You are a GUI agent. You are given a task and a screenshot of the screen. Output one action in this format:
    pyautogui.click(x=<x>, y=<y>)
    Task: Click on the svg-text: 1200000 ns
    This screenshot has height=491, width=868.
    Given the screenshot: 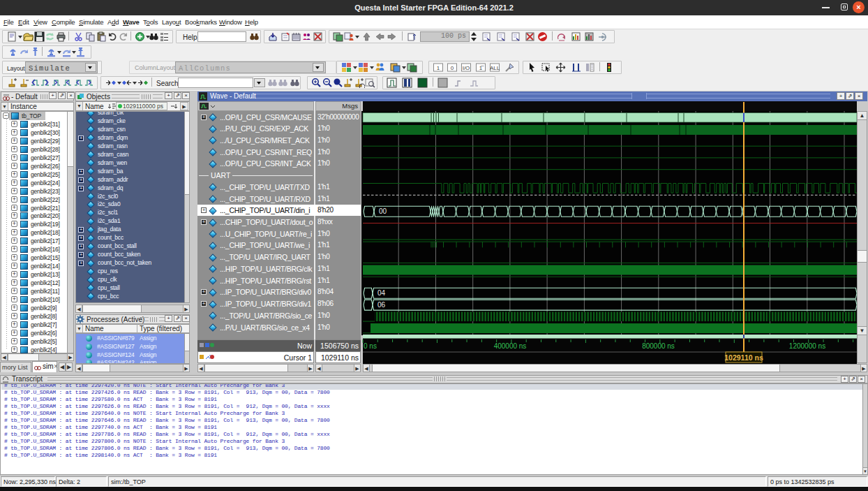 What is the action you would take?
    pyautogui.click(x=807, y=346)
    